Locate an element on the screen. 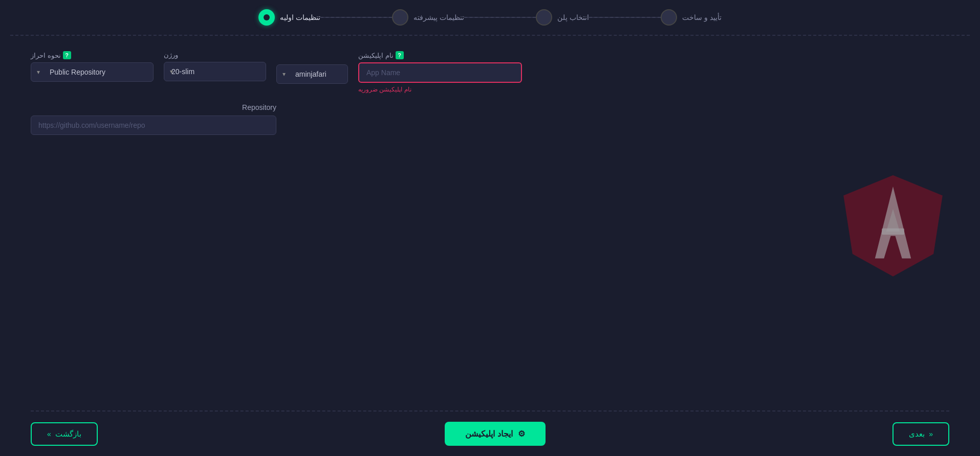 The width and height of the screenshot is (980, 456). gear-icon: ⚙ is located at coordinates (521, 434).